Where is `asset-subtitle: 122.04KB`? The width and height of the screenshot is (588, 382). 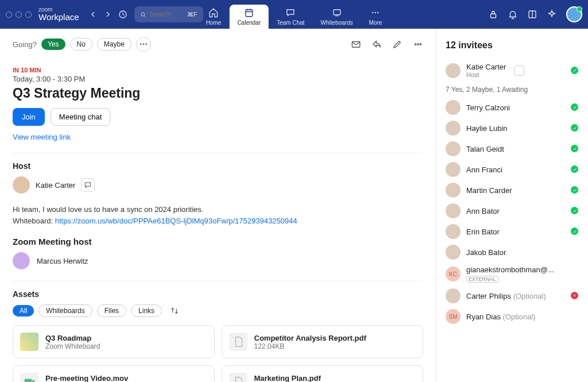 asset-subtitle: 122.04KB is located at coordinates (310, 346).